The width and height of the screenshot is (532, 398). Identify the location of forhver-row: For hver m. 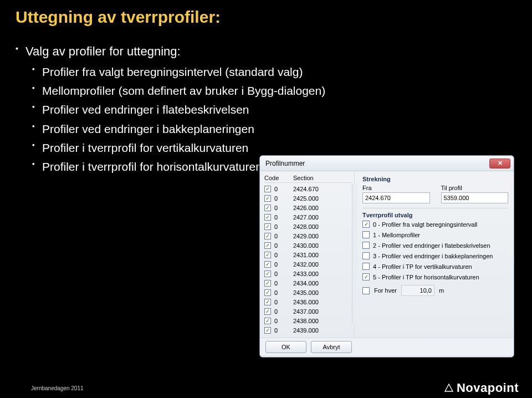
(436, 290).